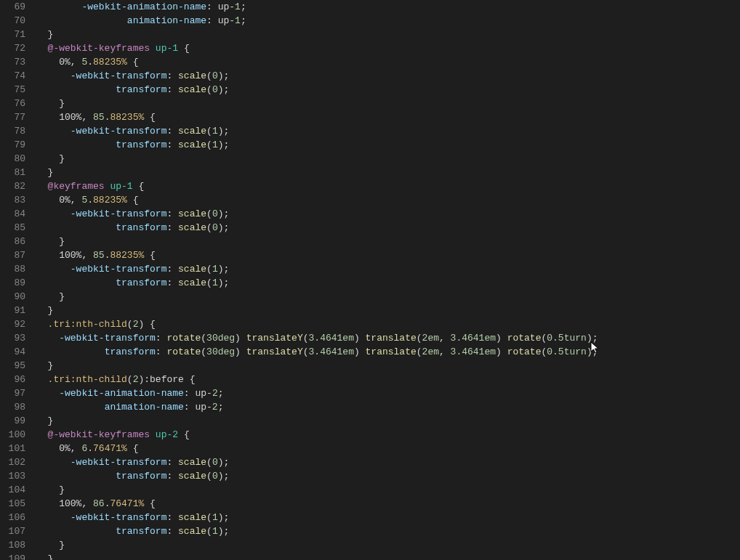 The image size is (740, 560). What do you see at coordinates (87, 379) in the screenshot?
I see `code-token: .tri:nth-child` at bounding box center [87, 379].